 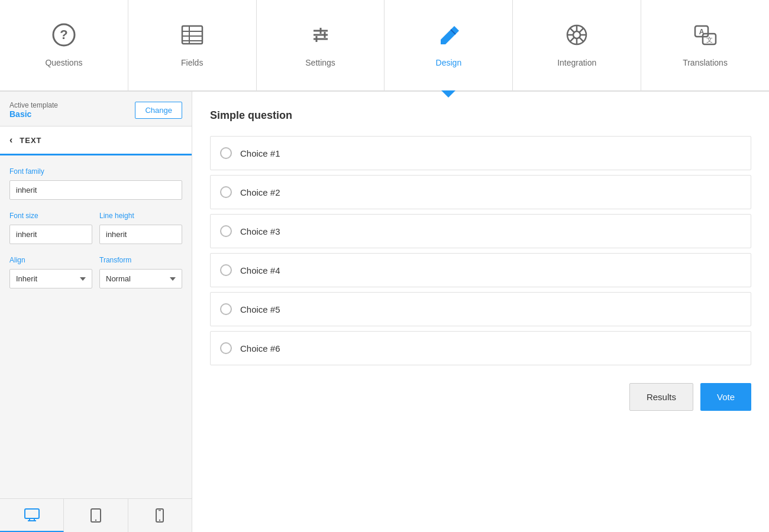 What do you see at coordinates (51, 272) in the screenshot?
I see `align-group: Align Inherit Left Center Right` at bounding box center [51, 272].